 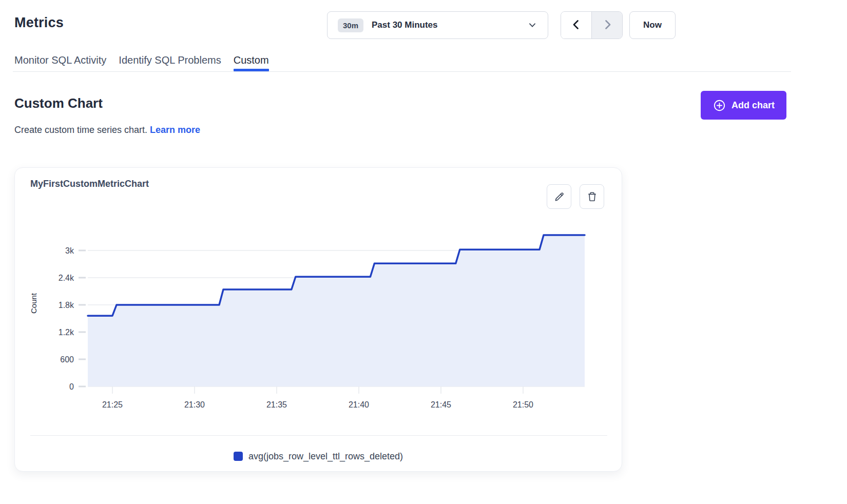 What do you see at coordinates (576, 26) in the screenshot?
I see `chevron-left-icon` at bounding box center [576, 26].